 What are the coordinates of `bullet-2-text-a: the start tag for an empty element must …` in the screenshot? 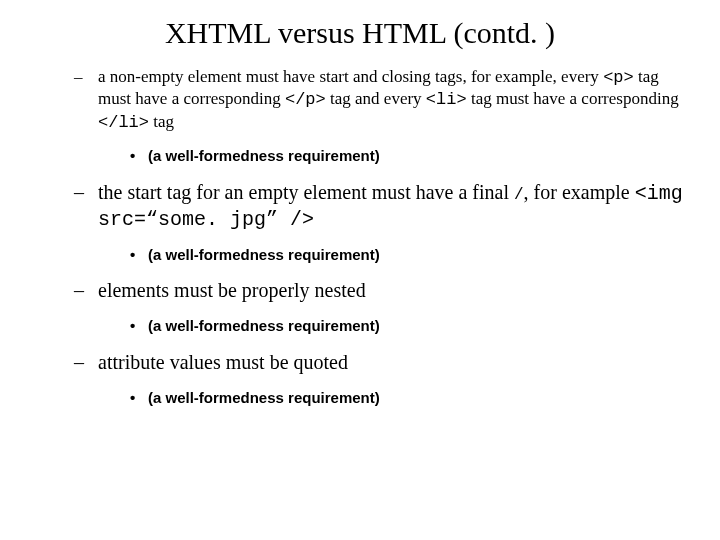 It's located at (306, 192).